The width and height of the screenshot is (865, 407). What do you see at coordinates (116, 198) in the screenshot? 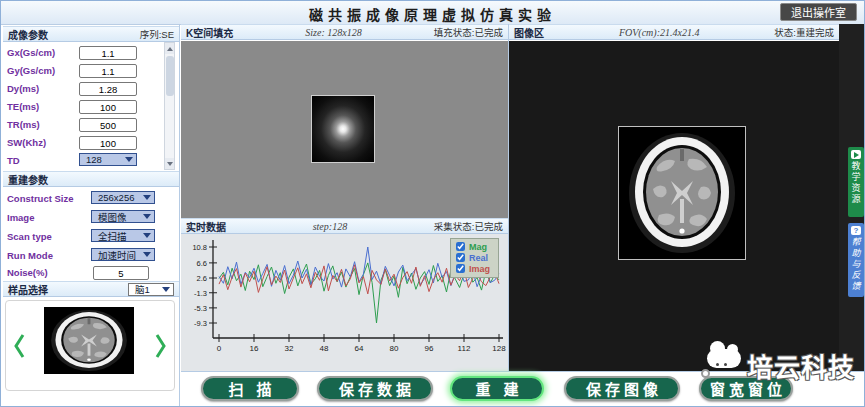
I see `construct-size-value: 256x256` at bounding box center [116, 198].